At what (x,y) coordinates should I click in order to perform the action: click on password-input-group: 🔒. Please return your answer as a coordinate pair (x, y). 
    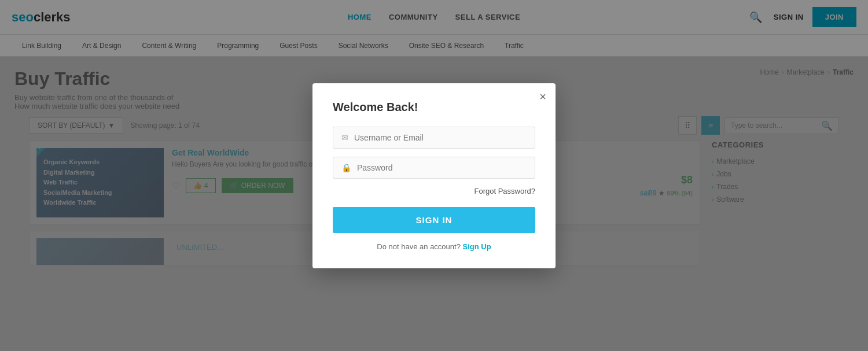
    Looking at the image, I should click on (434, 168).